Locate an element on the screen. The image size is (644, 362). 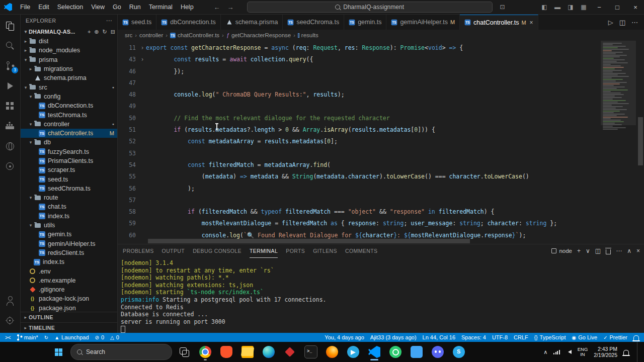
customize-layout-icon: ▦ is located at coordinates (584, 7).